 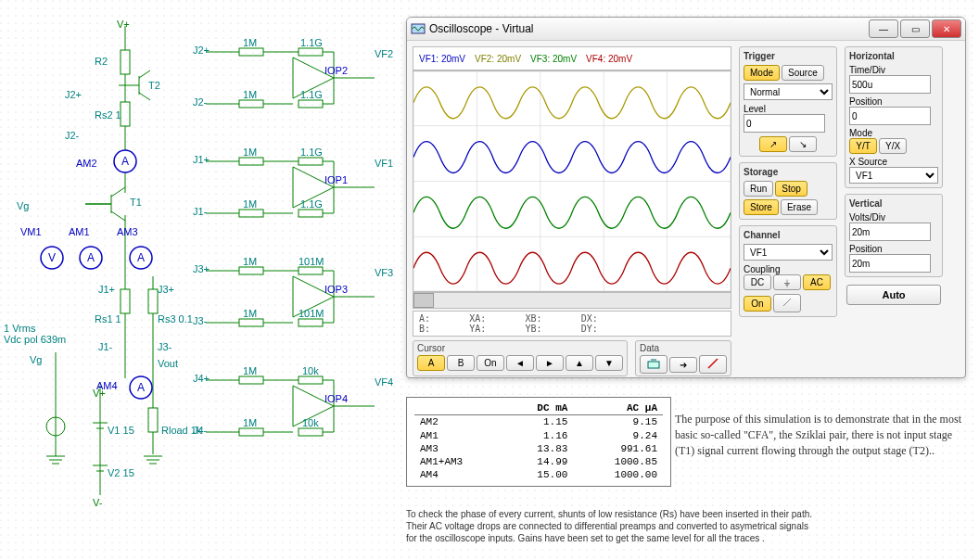 I want to click on amp-lbl: J3+, so click(x=201, y=269).